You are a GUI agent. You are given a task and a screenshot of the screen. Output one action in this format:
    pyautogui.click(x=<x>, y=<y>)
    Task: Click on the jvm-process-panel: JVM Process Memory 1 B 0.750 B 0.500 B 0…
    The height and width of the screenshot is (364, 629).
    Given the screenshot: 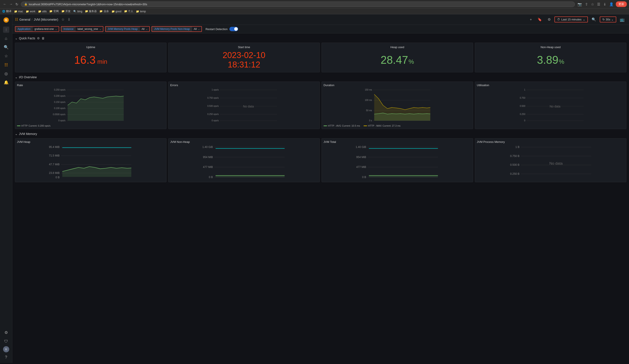 What is the action you would take?
    pyautogui.click(x=551, y=160)
    